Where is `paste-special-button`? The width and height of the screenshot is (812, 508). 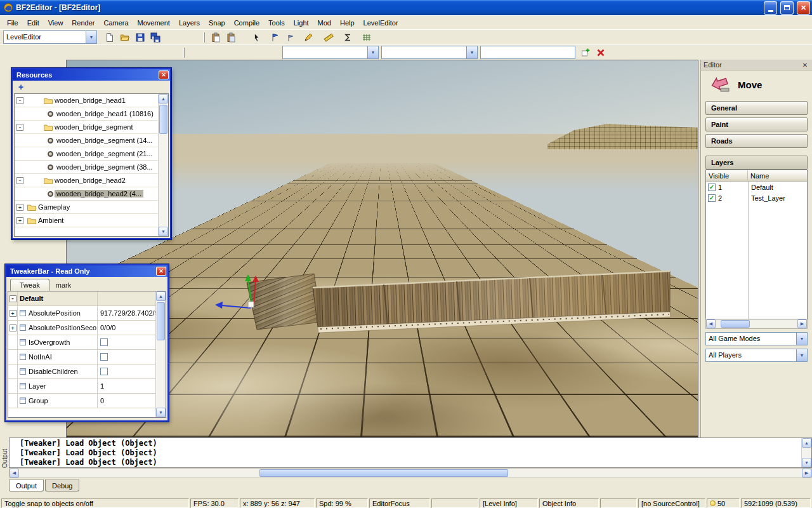
paste-special-button is located at coordinates (231, 37).